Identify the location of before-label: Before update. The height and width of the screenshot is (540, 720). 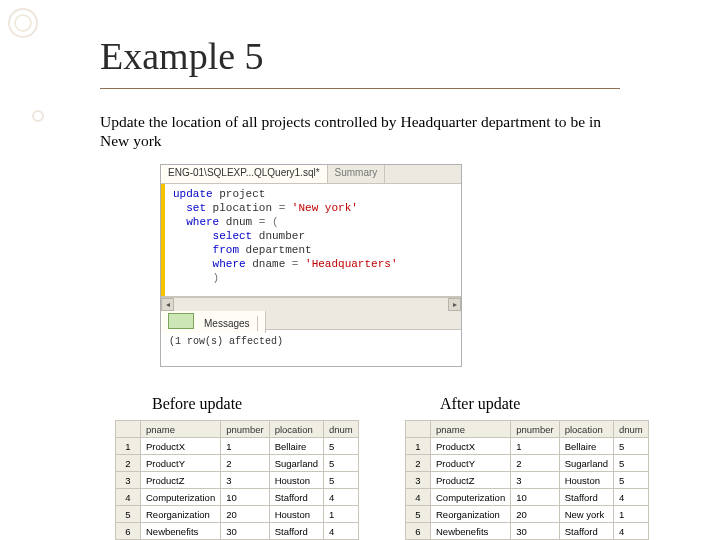
(197, 404).